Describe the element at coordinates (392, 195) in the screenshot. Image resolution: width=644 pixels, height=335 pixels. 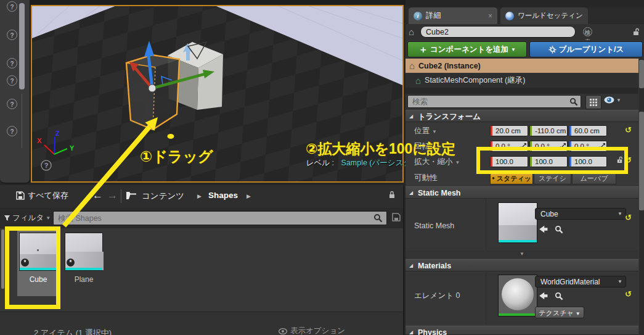
I see `lock-icon` at that location.